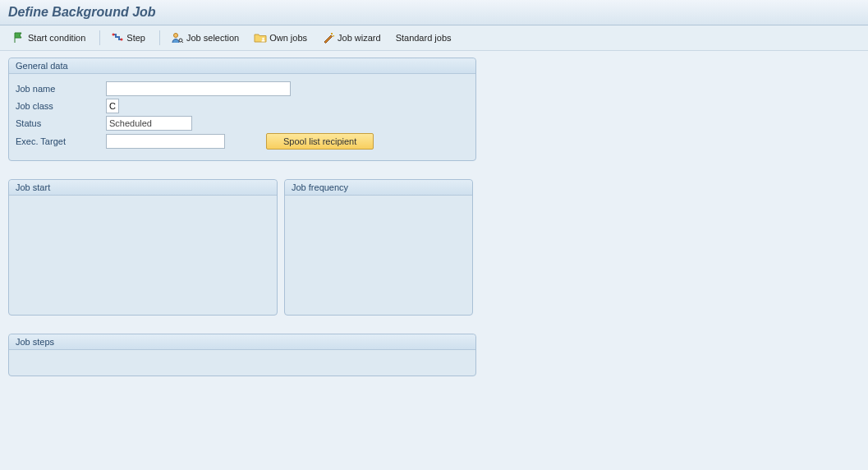 The height and width of the screenshot is (470, 868). What do you see at coordinates (434, 38) in the screenshot?
I see `application-toolbar: Start condition Step Job selection Own j…` at bounding box center [434, 38].